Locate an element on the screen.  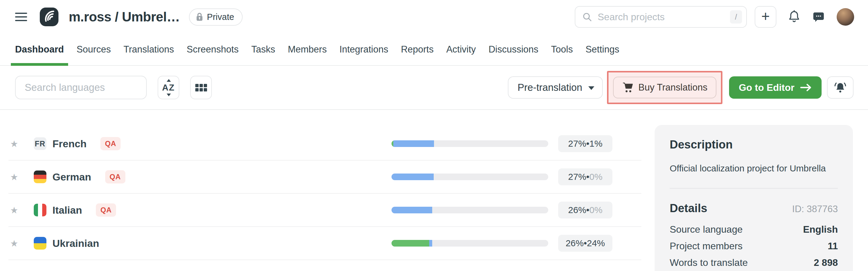
messages-chat-icon is located at coordinates (819, 17).